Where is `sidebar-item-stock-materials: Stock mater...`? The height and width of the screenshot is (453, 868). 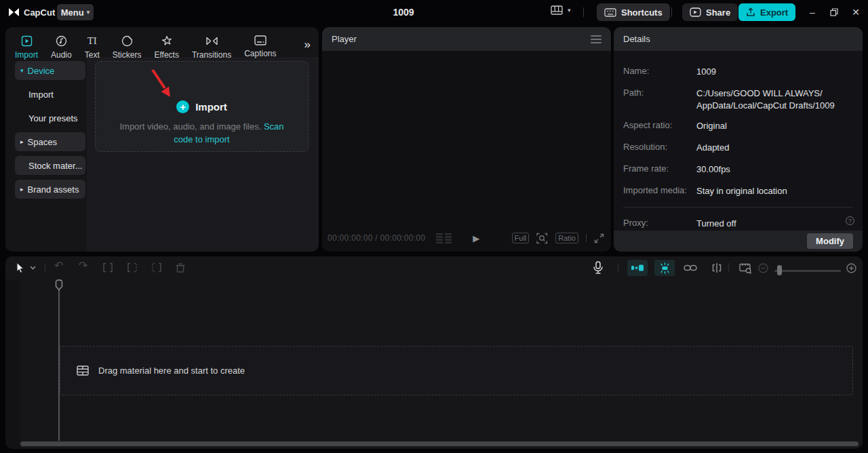 sidebar-item-stock-materials: Stock mater... is located at coordinates (50, 165).